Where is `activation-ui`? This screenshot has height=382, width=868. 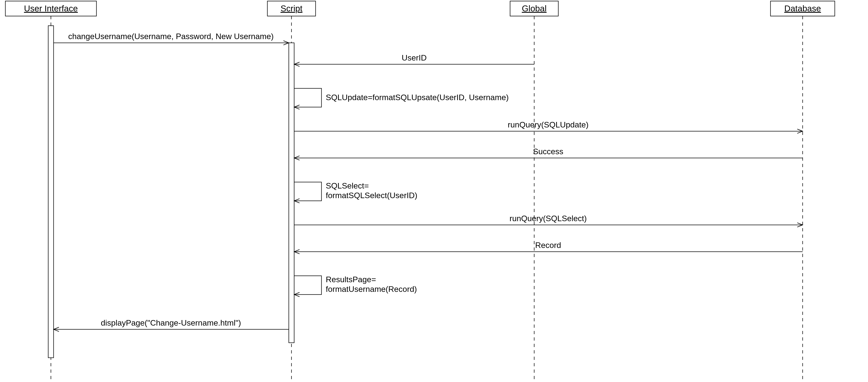 activation-ui is located at coordinates (51, 192).